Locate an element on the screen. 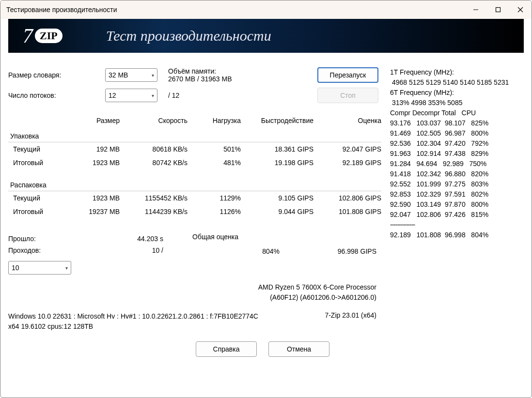 The height and width of the screenshot is (398, 532). log-row: 91.963 102.914 97.438 829% is located at coordinates (457, 154).